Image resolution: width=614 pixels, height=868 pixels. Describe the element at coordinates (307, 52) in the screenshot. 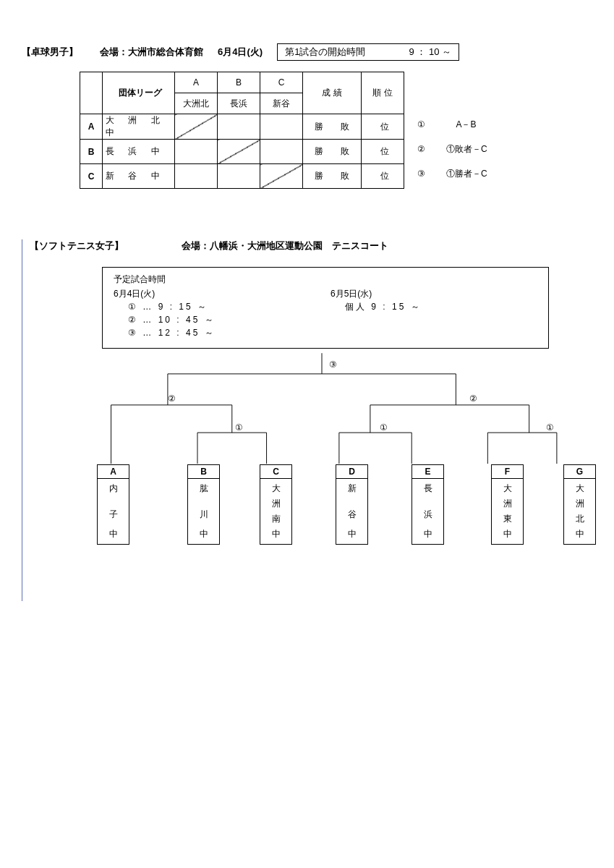

I see `tabletennis-header: 【卓球男子】 会場：大洲市総合体育館 6月4日(火) 第1試合の開始時間 9 ：…` at that location.